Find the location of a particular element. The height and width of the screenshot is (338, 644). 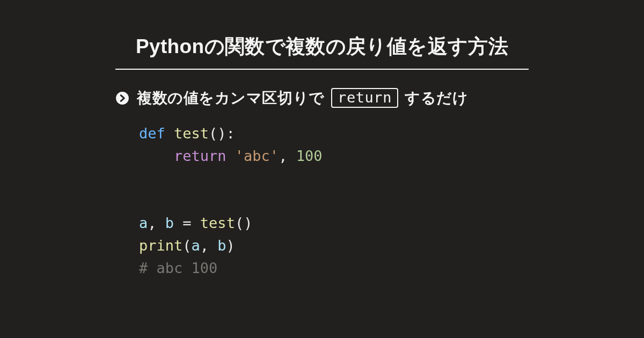

token-number: 100 is located at coordinates (309, 156).